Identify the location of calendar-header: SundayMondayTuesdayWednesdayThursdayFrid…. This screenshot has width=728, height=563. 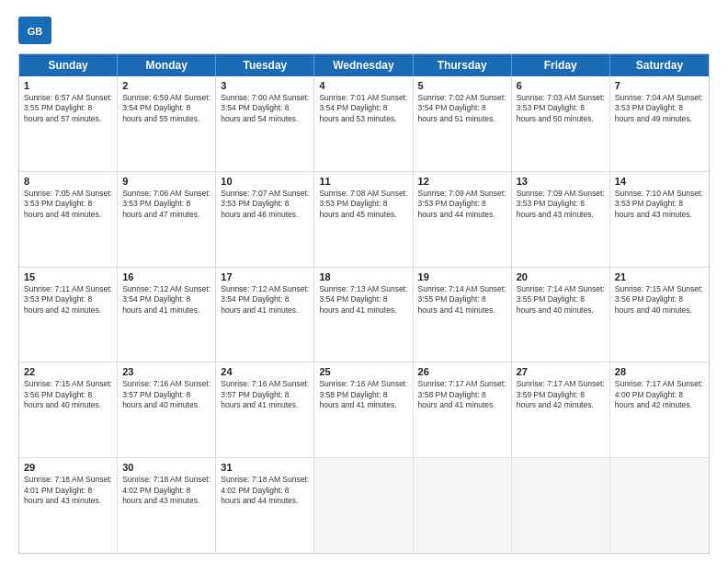
(364, 65).